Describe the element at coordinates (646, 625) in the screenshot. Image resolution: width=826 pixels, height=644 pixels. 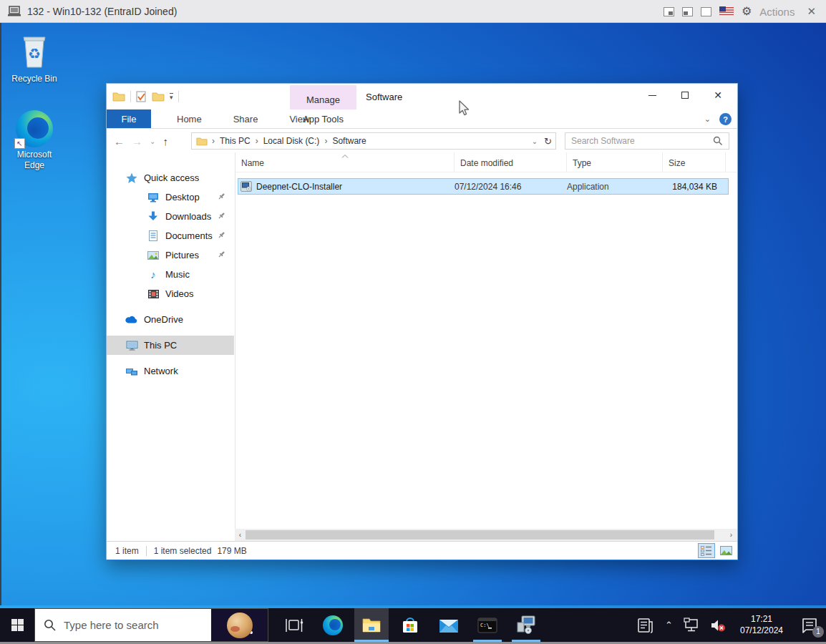
I see `news-and-interests-icon` at that location.